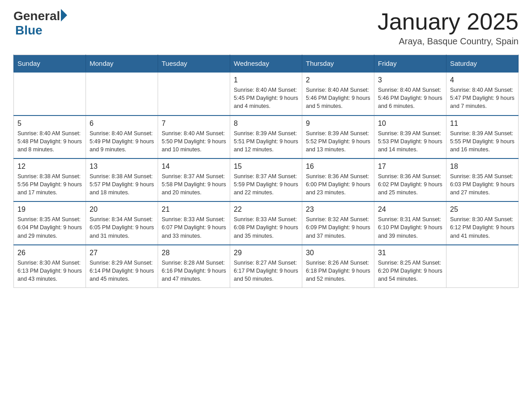 The height and width of the screenshot is (411, 532). What do you see at coordinates (194, 253) in the screenshot?
I see `day-number: 28` at bounding box center [194, 253].